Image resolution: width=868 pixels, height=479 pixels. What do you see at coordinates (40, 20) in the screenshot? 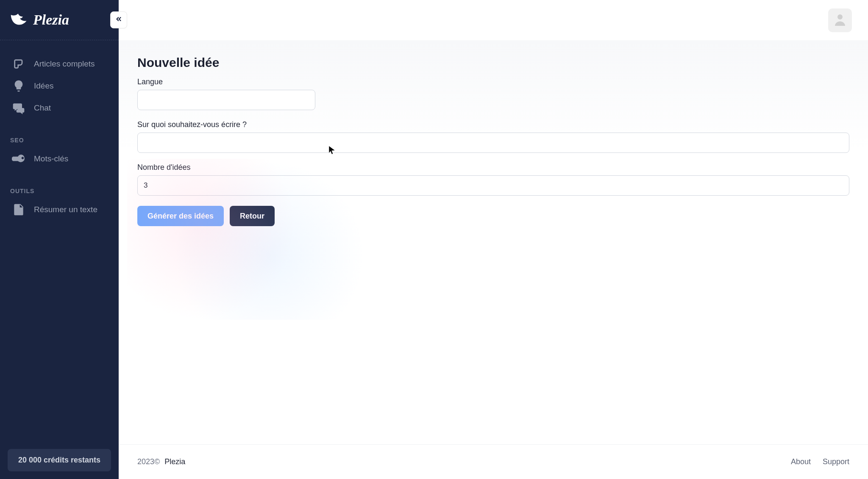
I see `logo: Plezia` at bounding box center [40, 20].